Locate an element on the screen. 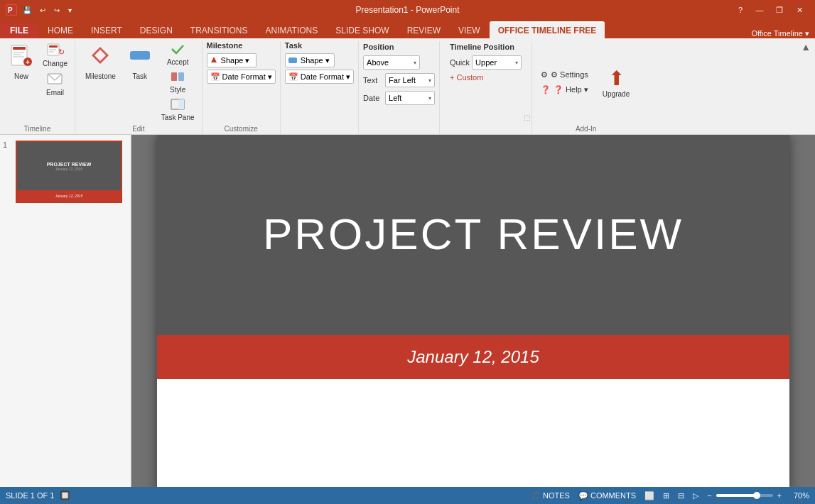  milestone-shape-label: Shape ▾ is located at coordinates (230, 61).